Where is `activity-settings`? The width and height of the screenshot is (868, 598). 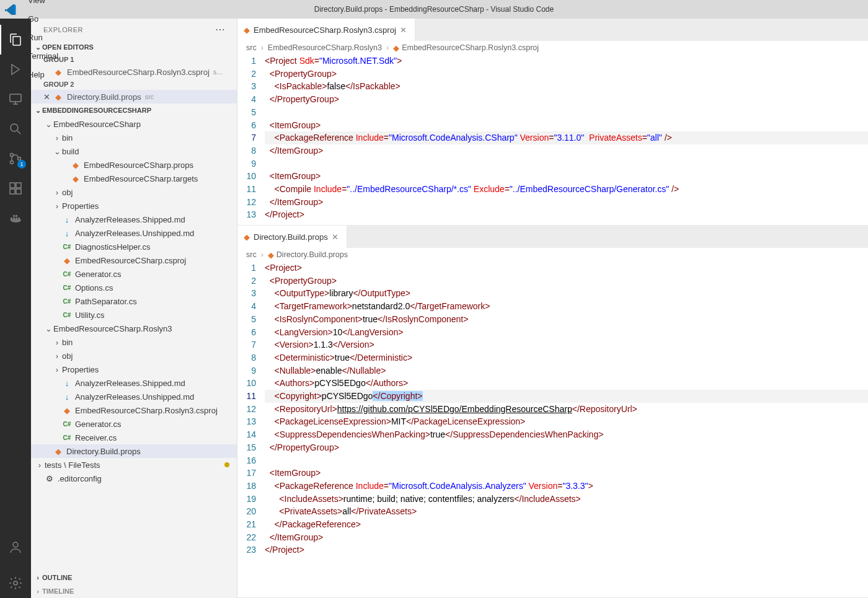 activity-settings is located at coordinates (16, 583).